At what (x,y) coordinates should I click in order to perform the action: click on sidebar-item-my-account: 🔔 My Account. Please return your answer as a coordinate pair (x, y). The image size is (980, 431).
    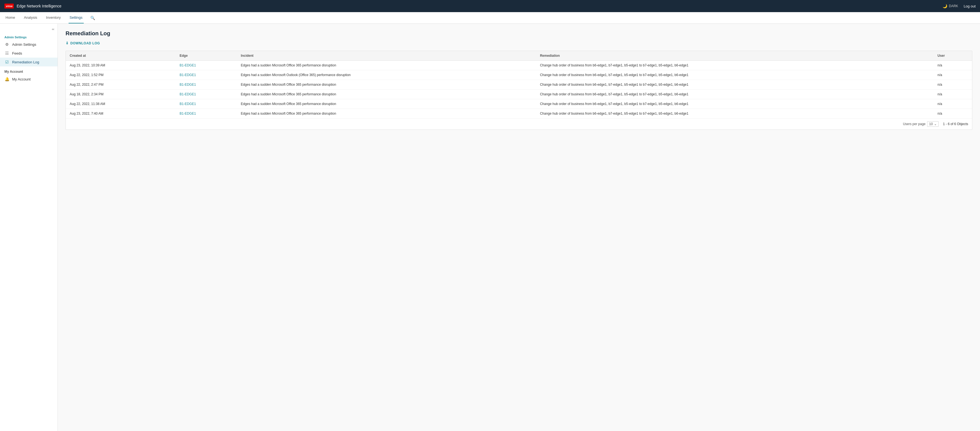
    Looking at the image, I should click on (29, 79).